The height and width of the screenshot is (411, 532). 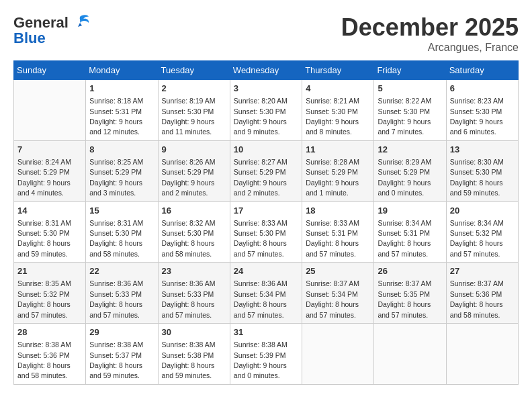 I want to click on day-number: 20, so click(x=482, y=211).